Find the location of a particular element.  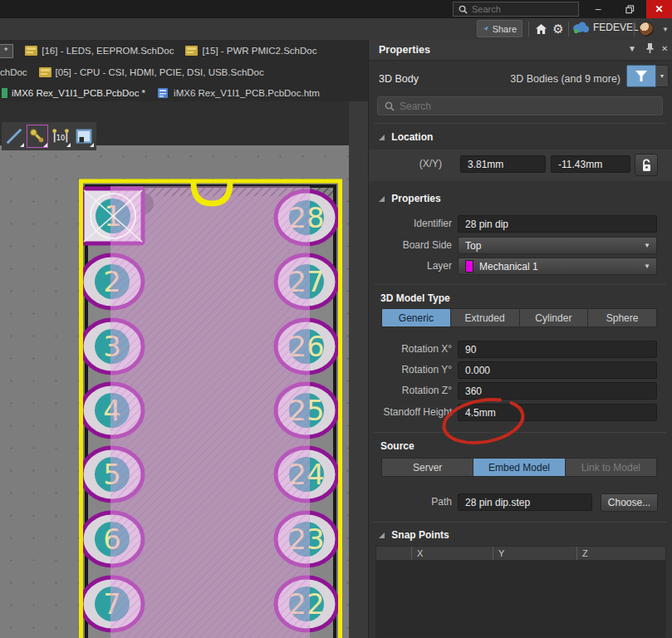

pad-tool-button is located at coordinates (37, 136).